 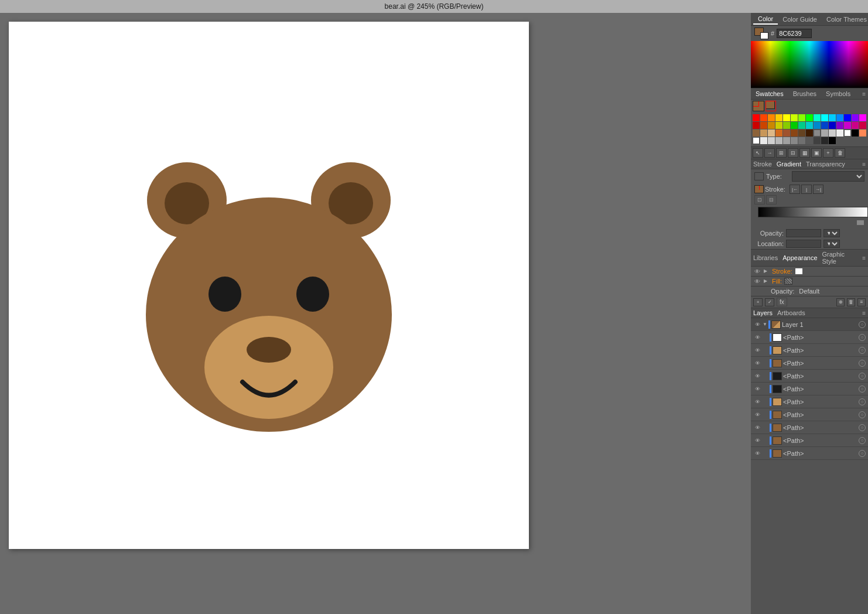 I want to click on path-2-eye: 👁, so click(x=757, y=350).